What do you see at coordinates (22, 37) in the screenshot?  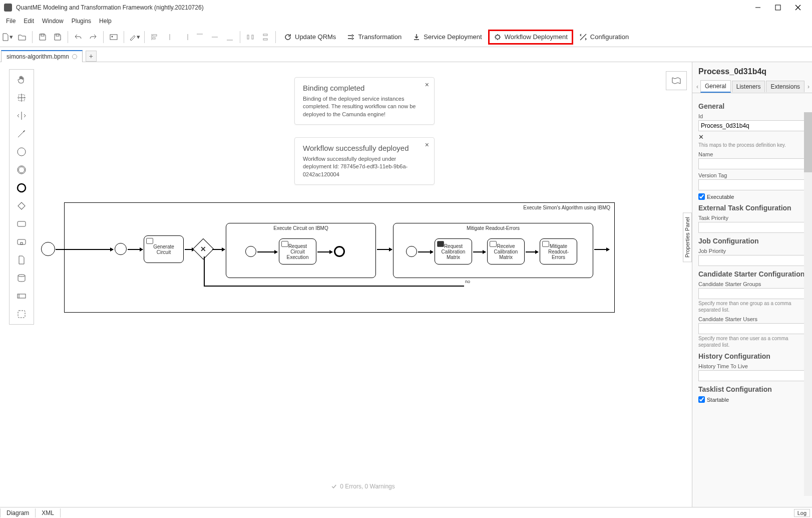 I see `open-folder-button` at bounding box center [22, 37].